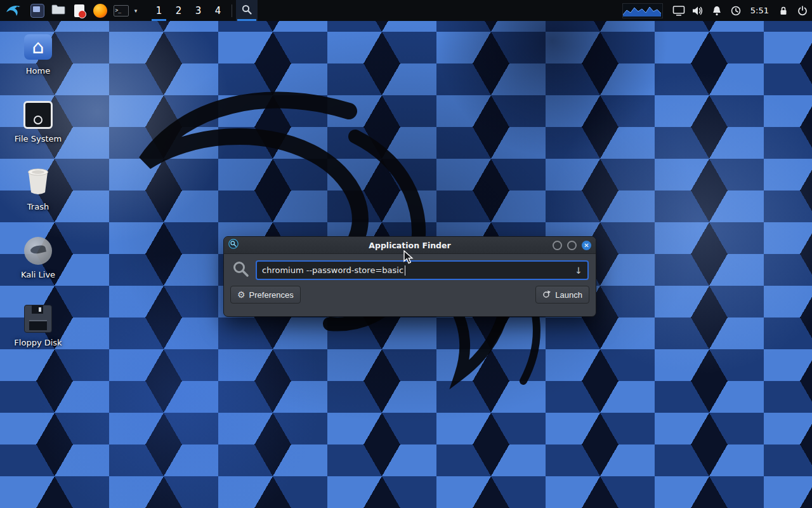 This screenshot has width=812, height=508. I want to click on workspace-button-2: 2, so click(179, 10).